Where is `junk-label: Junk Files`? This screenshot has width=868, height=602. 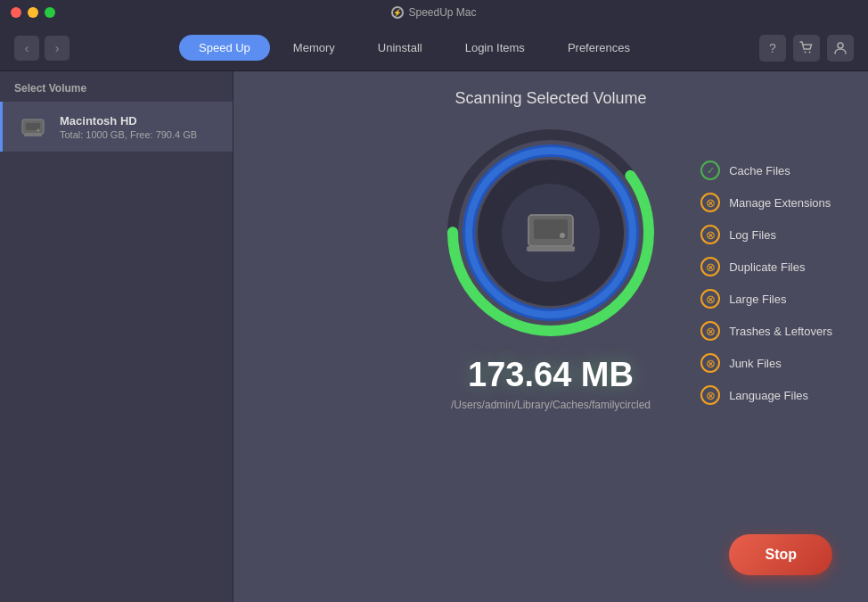 junk-label: Junk Files is located at coordinates (756, 364).